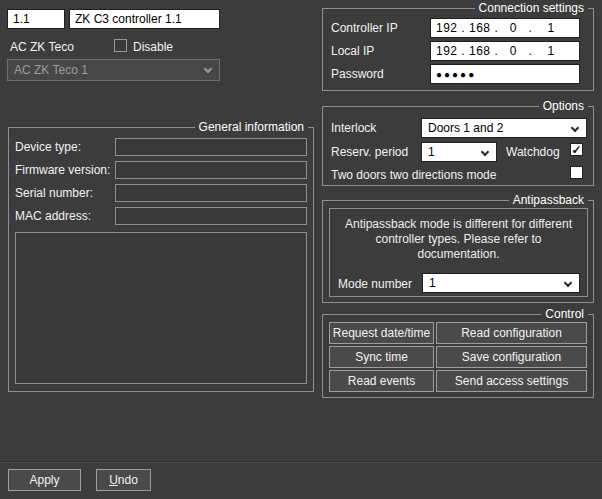 This screenshot has height=499, width=602. What do you see at coordinates (458, 252) in the screenshot?
I see `antipassback-group: Antipassback Antipassback mode is differ…` at bounding box center [458, 252].